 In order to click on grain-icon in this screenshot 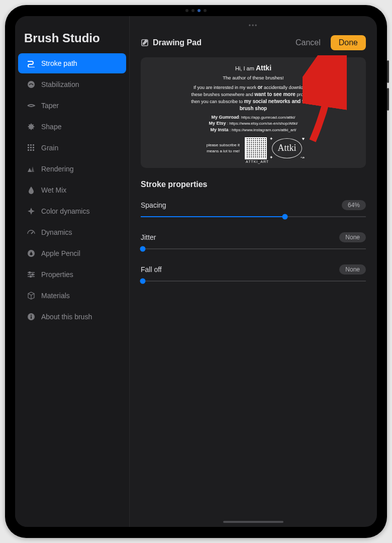, I will do `click(31, 148)`.